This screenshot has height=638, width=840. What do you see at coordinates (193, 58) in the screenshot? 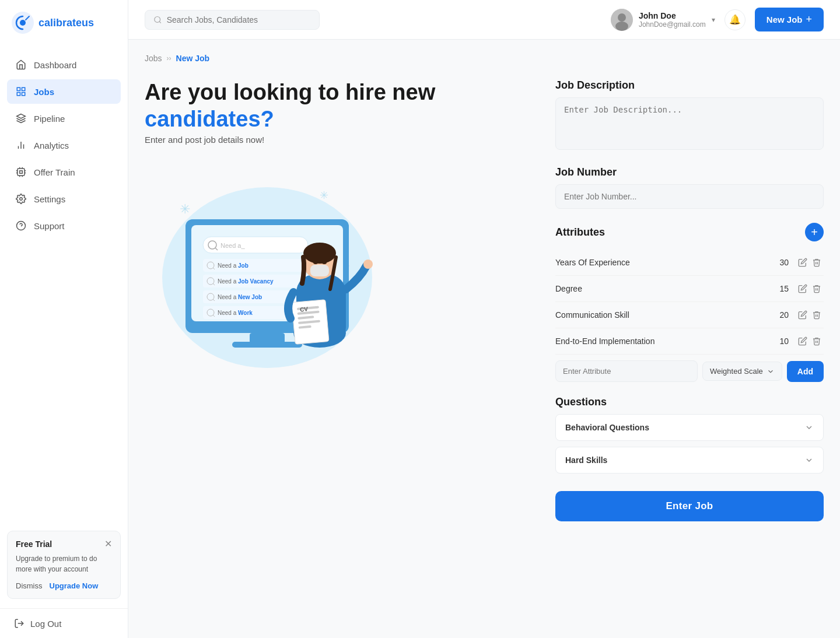
I see `breadcrumb-current: New Job` at bounding box center [193, 58].